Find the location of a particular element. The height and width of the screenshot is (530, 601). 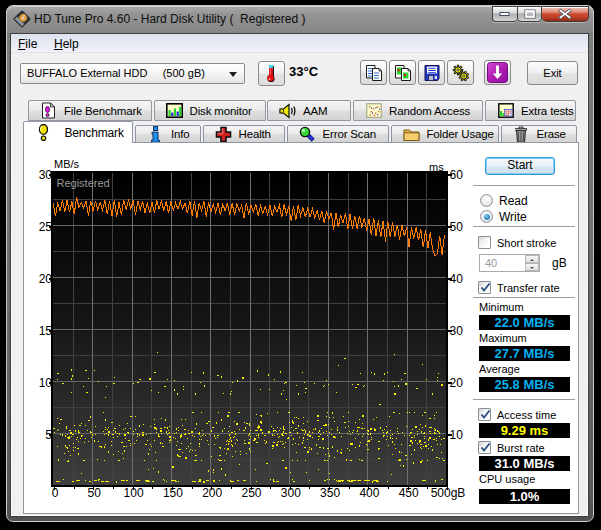

axis-tick-label: 0 is located at coordinates (55, 493).